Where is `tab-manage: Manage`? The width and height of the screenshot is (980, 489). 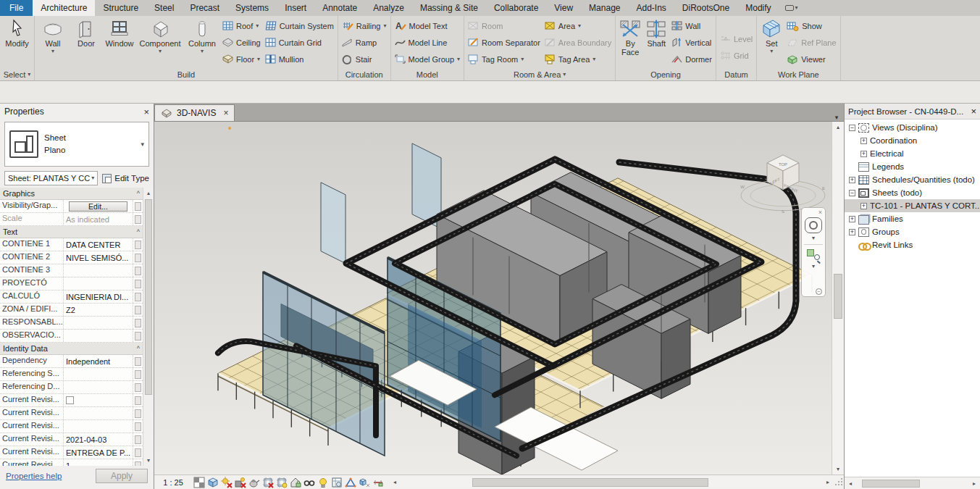
tab-manage: Manage is located at coordinates (604, 8).